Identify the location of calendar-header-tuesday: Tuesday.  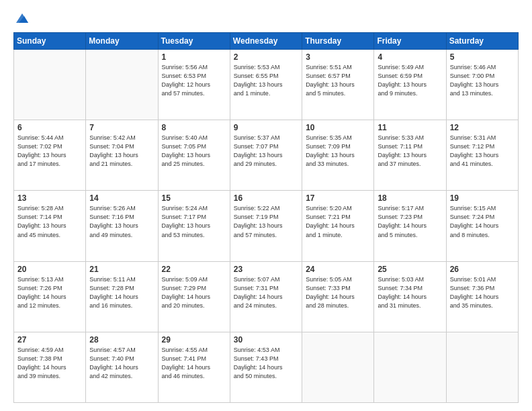
(193, 42).